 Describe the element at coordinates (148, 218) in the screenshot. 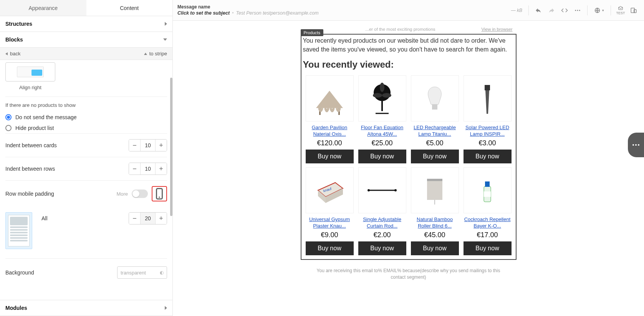

I see `padding-all-input` at that location.